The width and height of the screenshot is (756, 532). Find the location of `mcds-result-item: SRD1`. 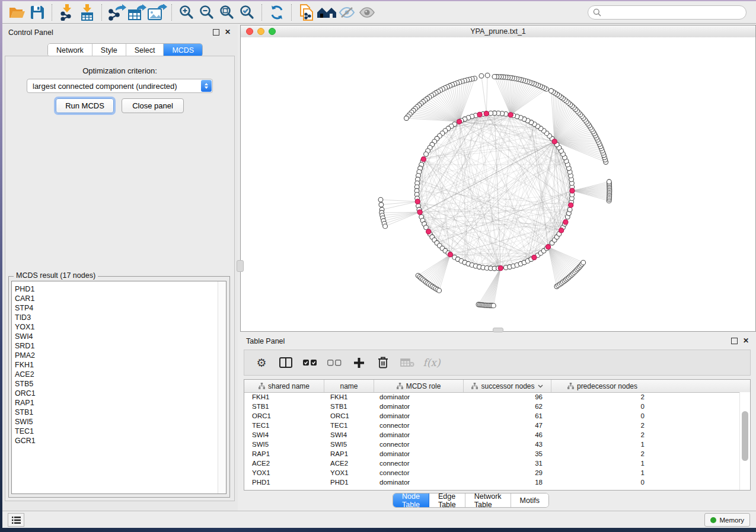

mcds-result-item: SRD1 is located at coordinates (115, 346).